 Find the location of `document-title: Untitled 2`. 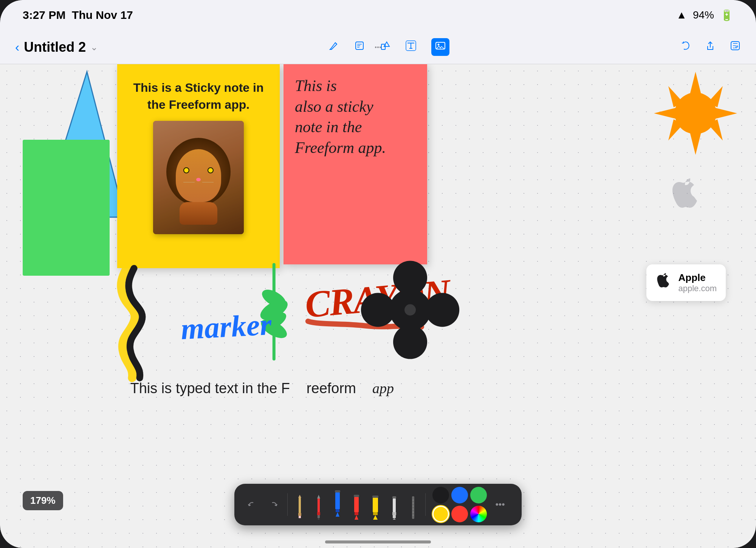

document-title: Untitled 2 is located at coordinates (55, 47).